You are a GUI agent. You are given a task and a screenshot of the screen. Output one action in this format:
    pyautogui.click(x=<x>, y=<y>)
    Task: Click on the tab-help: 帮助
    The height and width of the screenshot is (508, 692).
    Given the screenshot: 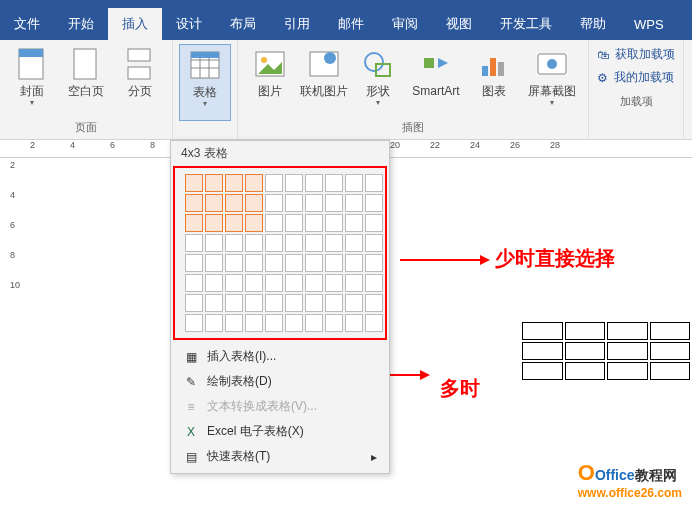 What is the action you would take?
    pyautogui.click(x=593, y=24)
    